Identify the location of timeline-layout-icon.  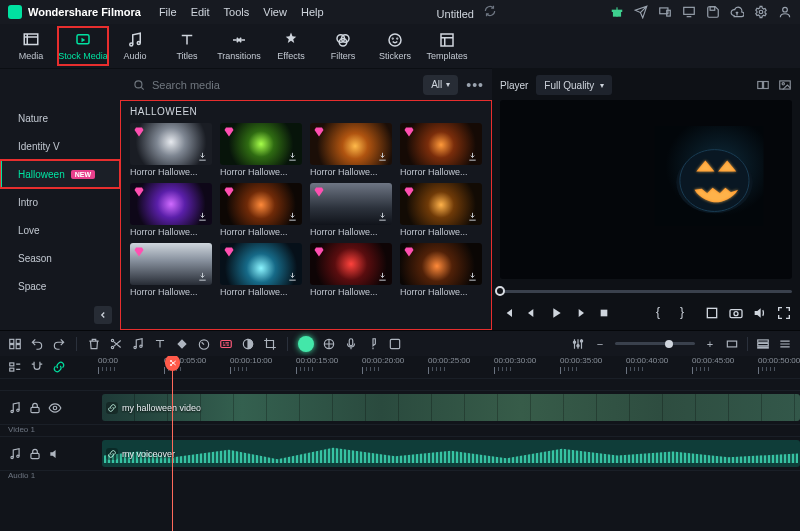
(763, 344).